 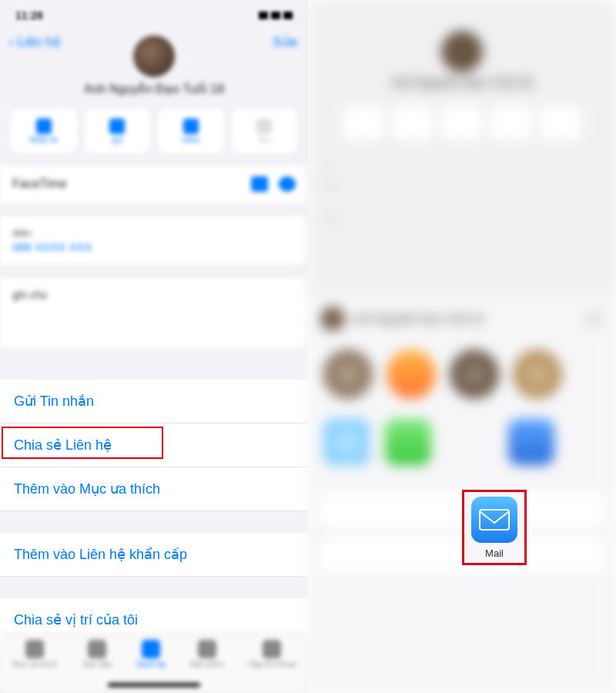 I want to click on star-icon, so click(x=35, y=649).